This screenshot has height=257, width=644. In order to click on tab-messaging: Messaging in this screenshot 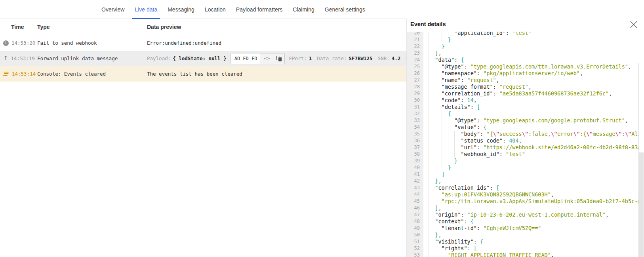, I will do `click(181, 10)`.